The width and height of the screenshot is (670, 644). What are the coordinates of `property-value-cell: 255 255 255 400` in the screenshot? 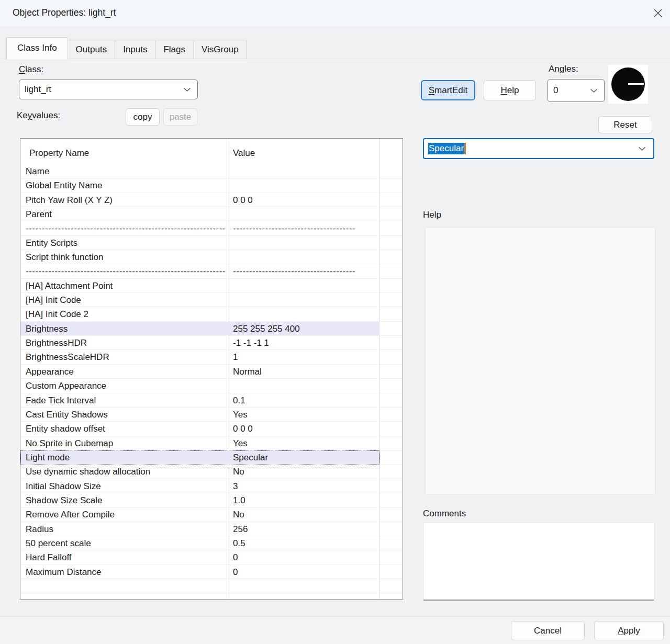 It's located at (306, 329).